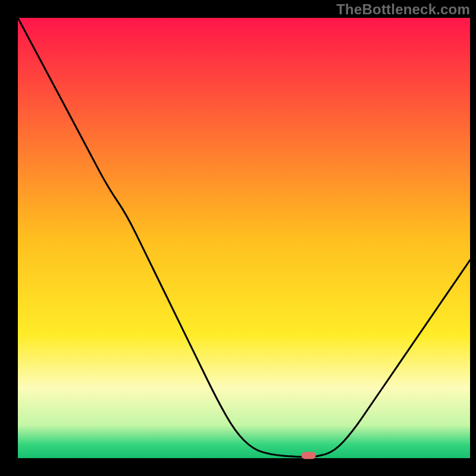  I want to click on optimal-marker, so click(309, 456).